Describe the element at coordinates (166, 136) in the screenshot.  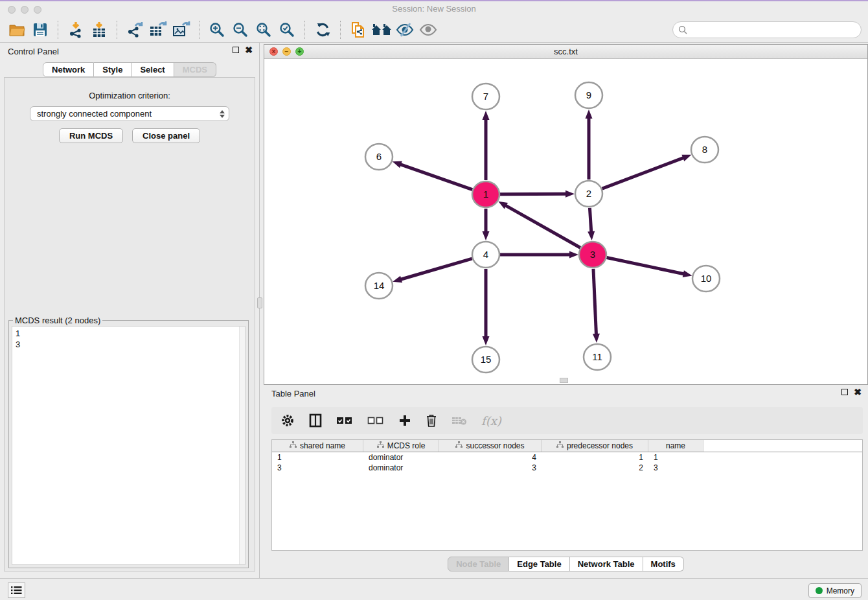
I see `close-panel-button: Close panel` at that location.